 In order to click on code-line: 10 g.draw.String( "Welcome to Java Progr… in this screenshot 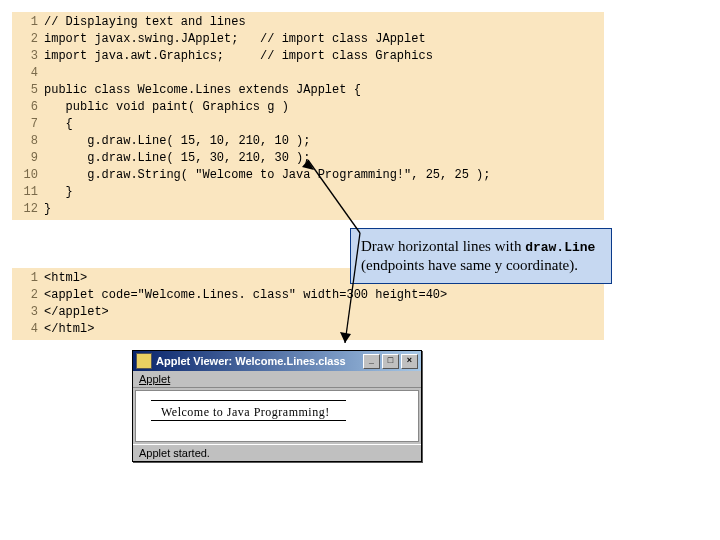, I will do `click(308, 176)`.